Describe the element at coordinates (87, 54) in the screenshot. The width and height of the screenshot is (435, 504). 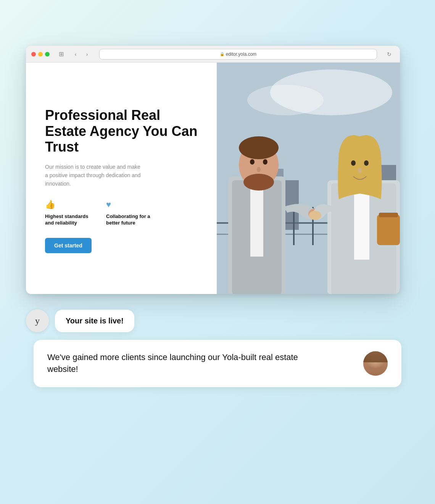
I see `forward-button: ›` at that location.